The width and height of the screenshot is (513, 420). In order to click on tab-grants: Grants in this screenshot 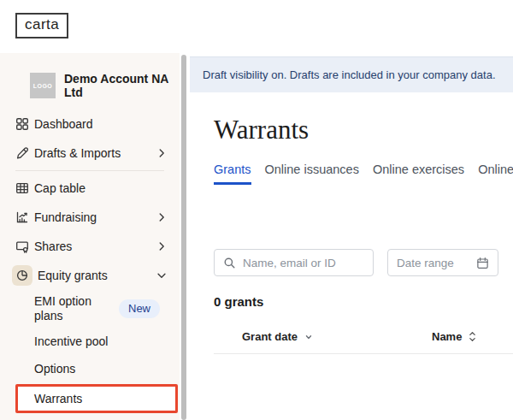, I will do `click(233, 174)`.